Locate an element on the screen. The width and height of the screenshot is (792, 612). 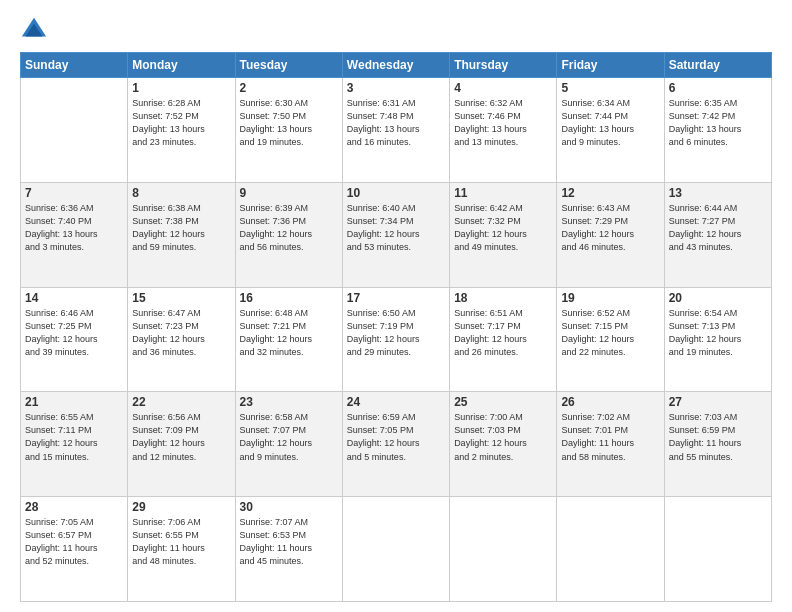
day-number: 6 is located at coordinates (718, 88).